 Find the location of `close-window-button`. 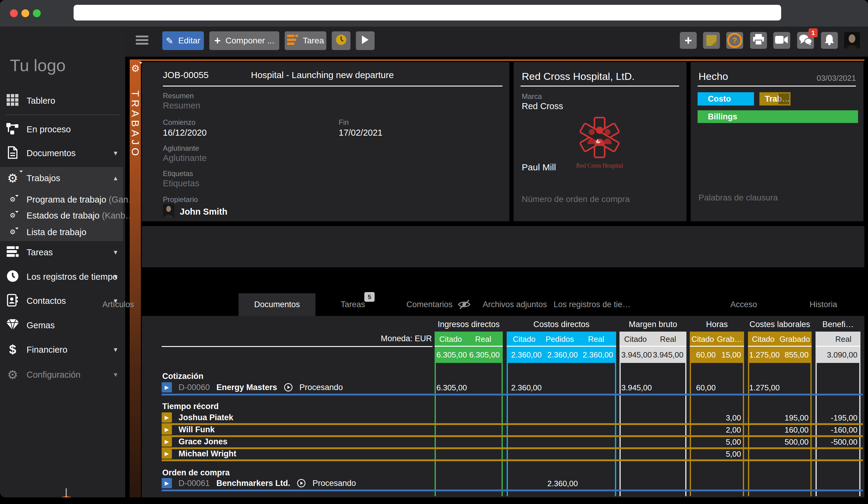

close-window-button is located at coordinates (14, 13).